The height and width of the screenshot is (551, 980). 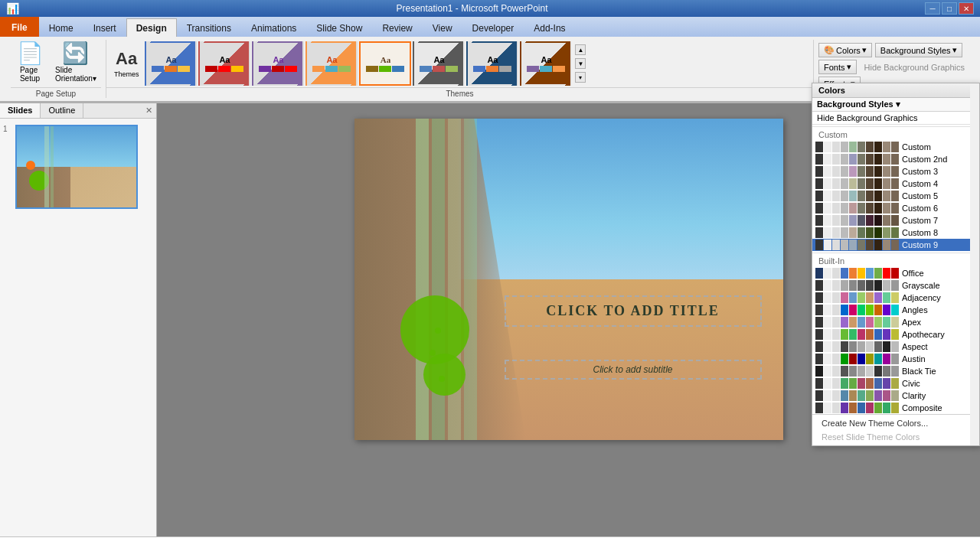 What do you see at coordinates (845, 51) in the screenshot?
I see `colors-button: 🎨 Colors ▾` at bounding box center [845, 51].